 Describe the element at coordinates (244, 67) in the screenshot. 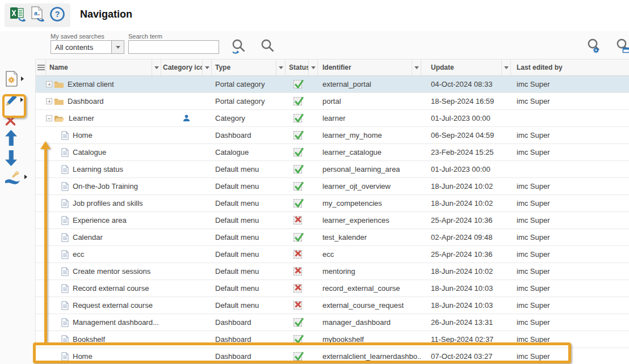

I see `column-header-type: Type` at that location.